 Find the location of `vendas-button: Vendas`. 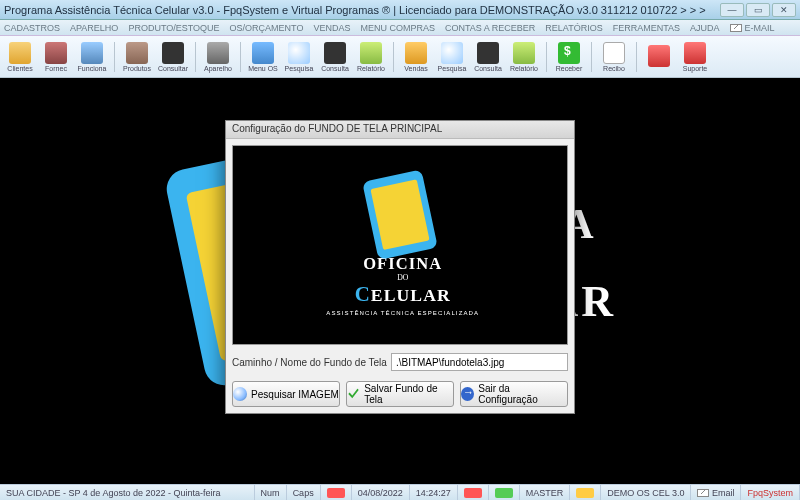

vendas-button: Vendas is located at coordinates (416, 57).